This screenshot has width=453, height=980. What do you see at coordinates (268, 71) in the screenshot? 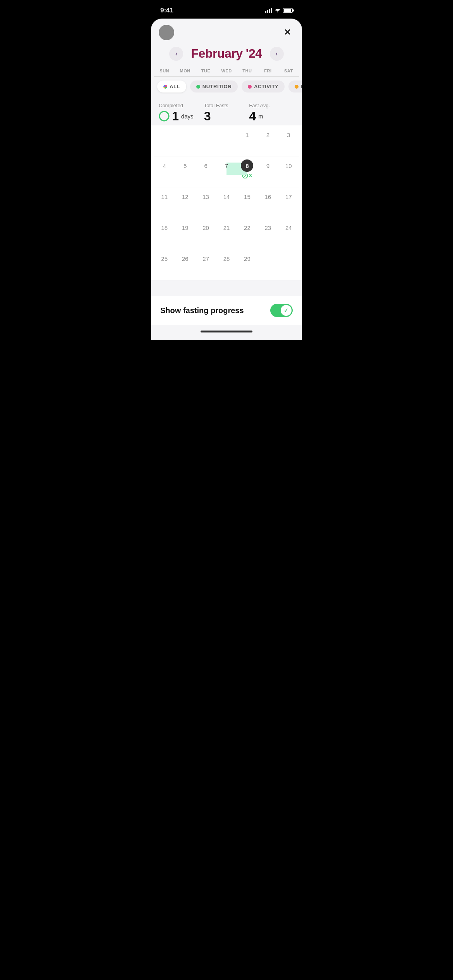
I see `day-header-fri: FRI` at bounding box center [268, 71].